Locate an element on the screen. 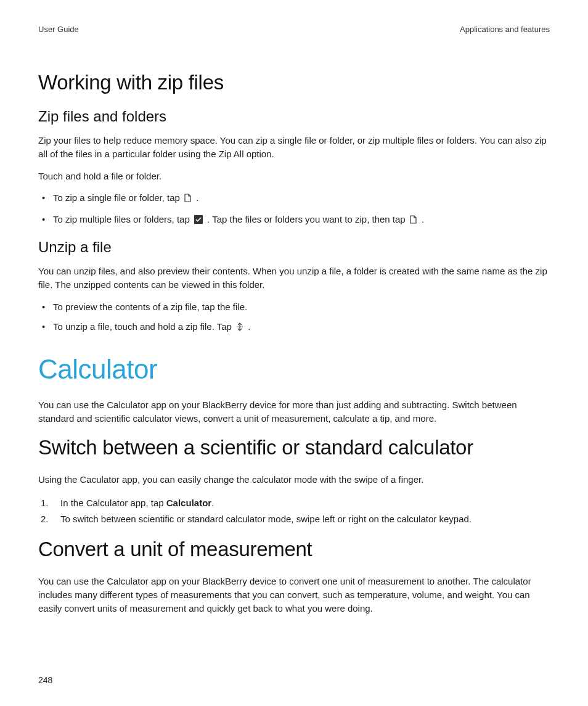 The height and width of the screenshot is (706, 588). paragraph: You can unzip files, and also preview th… is located at coordinates (294, 278).